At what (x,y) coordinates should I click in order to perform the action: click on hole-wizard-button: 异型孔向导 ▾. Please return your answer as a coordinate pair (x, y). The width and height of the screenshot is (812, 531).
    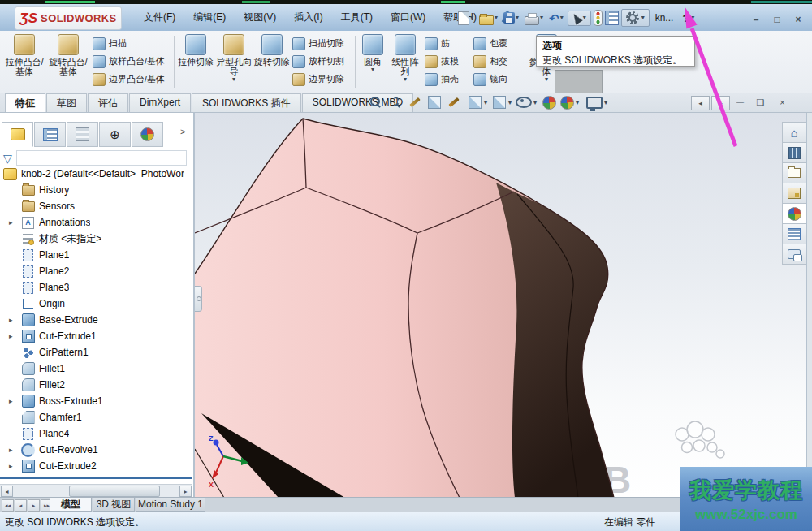
    Looking at the image, I should click on (234, 62).